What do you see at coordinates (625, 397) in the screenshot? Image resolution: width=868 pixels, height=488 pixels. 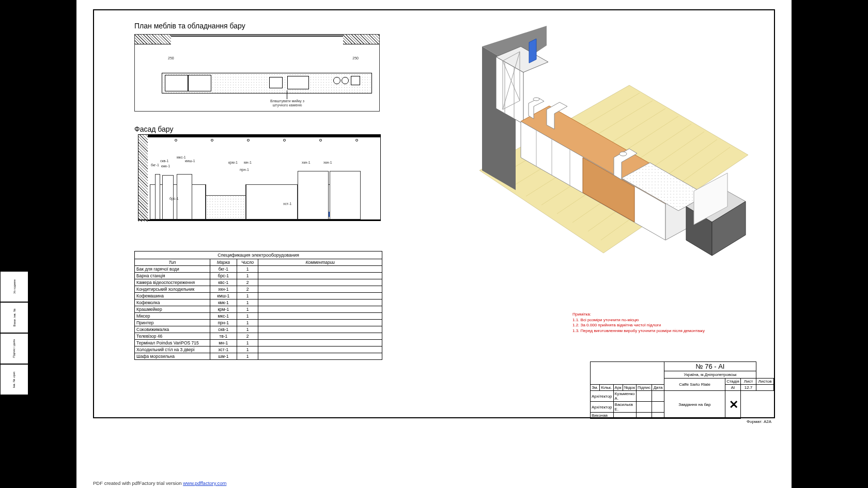 I see `name: Кузьменко А.` at bounding box center [625, 397].